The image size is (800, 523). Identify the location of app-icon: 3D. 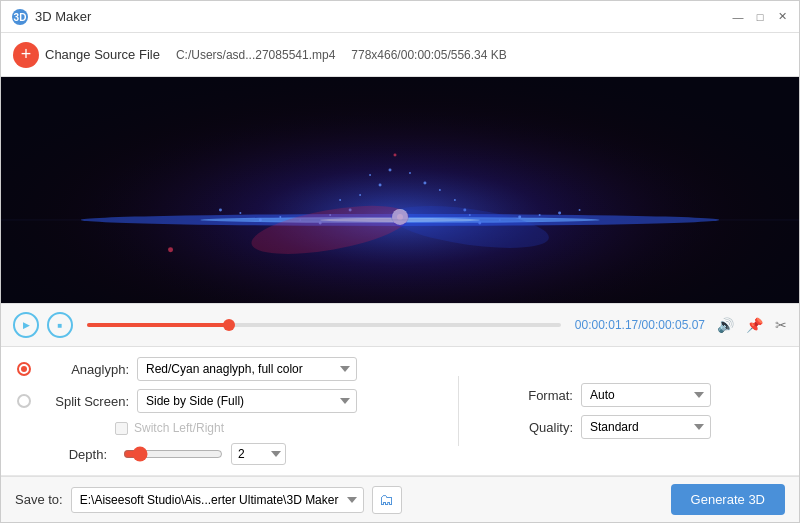
(20, 17).